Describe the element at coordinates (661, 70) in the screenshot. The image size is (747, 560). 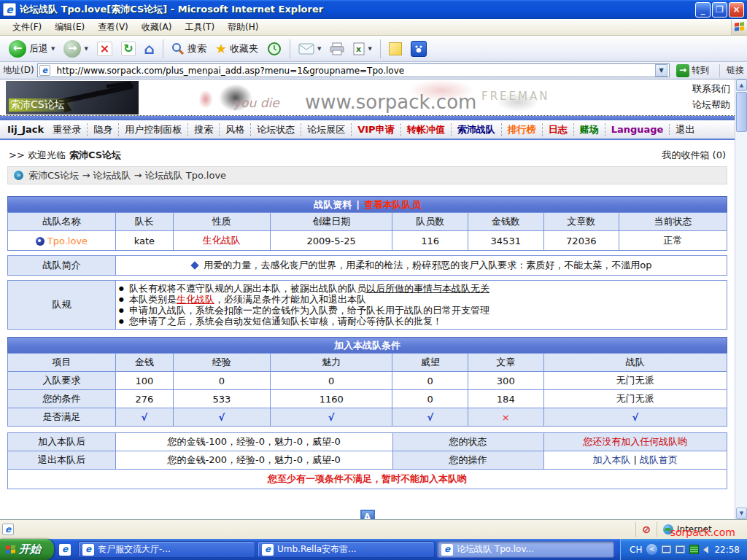
I see `address-dropdown-icon: ▼` at that location.